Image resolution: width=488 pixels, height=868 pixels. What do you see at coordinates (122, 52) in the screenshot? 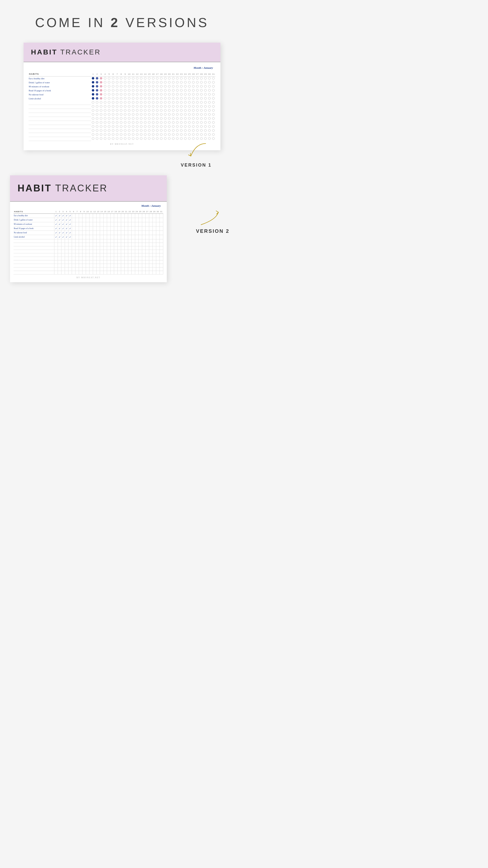
I see `version1-title: HABIT TRACKER` at bounding box center [122, 52].